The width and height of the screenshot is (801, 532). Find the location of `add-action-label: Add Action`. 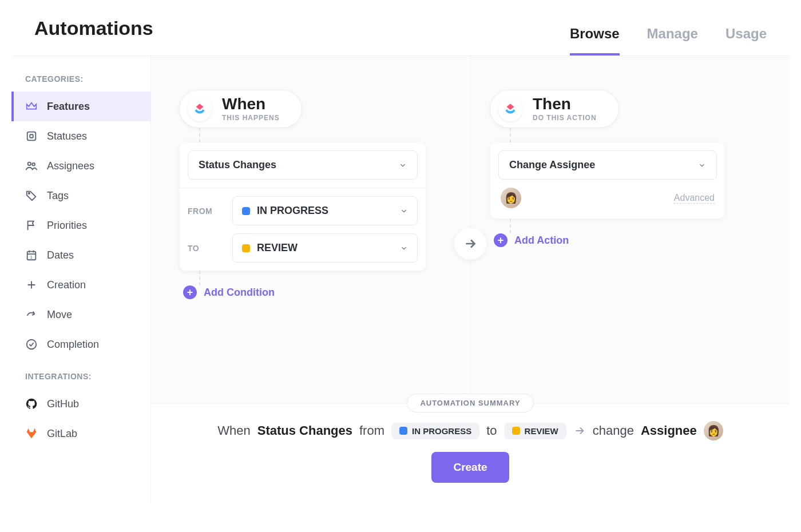

add-action-label: Add Action is located at coordinates (541, 240).